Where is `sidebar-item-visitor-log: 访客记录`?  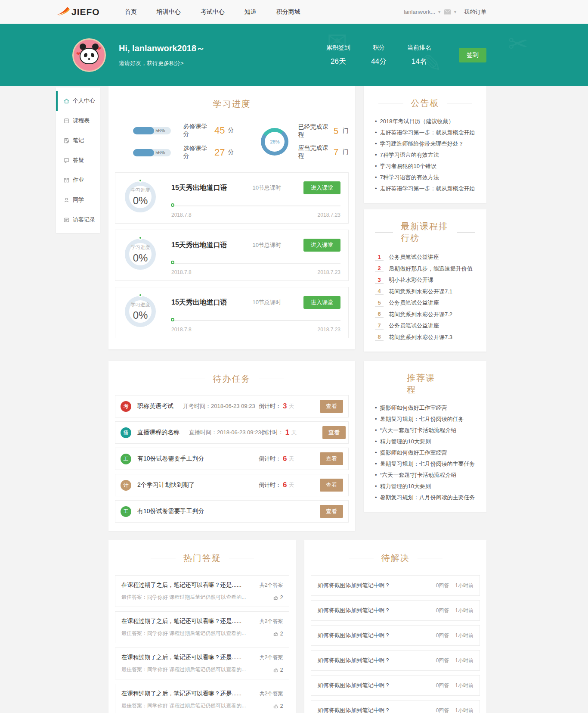 sidebar-item-visitor-log: 访客记录 is located at coordinates (78, 220).